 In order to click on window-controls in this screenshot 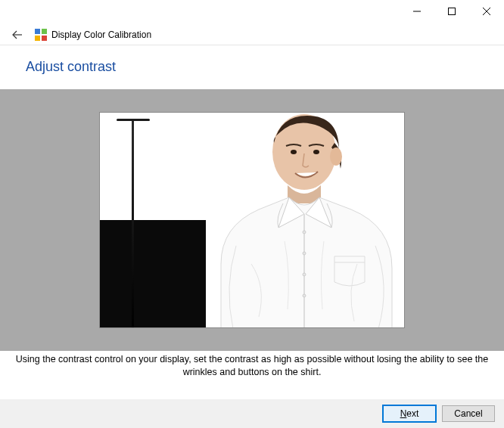, I will do `click(452, 11)`.